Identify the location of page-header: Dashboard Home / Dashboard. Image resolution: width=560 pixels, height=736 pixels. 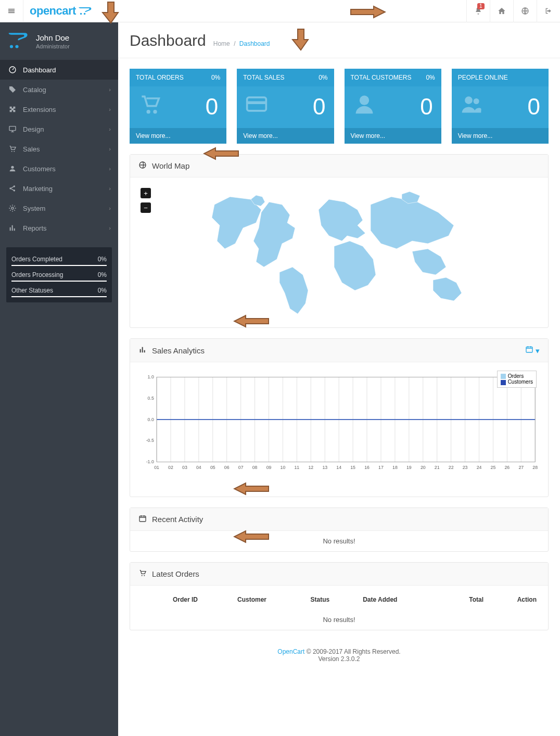
(339, 41).